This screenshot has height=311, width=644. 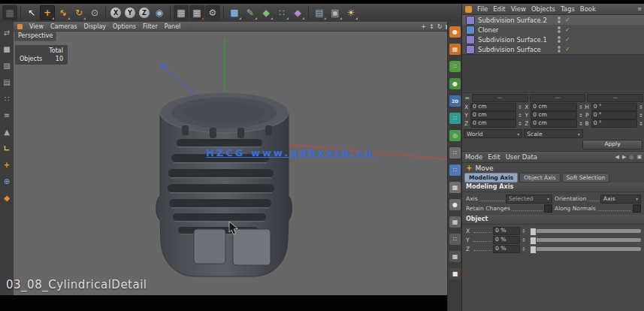 What do you see at coordinates (95, 13) in the screenshot?
I see `last-used-tool: ⊙` at bounding box center [95, 13].